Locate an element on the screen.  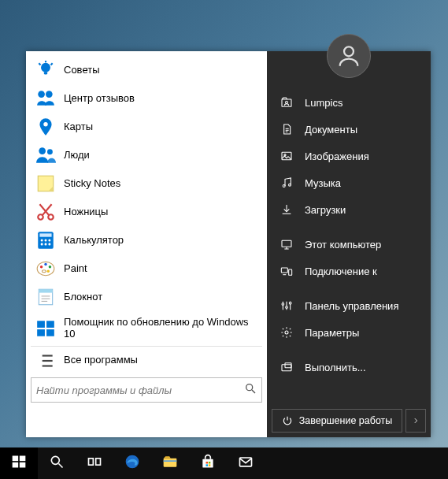
app-sticky: Sticky Notes is located at coordinates (146, 184).